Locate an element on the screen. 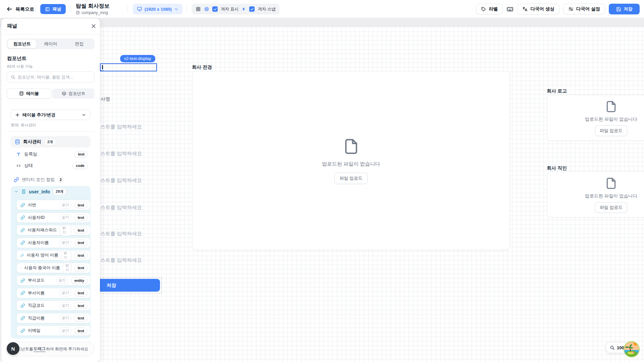  entity-column-item: 사용자 중국어 이름읽기text is located at coordinates (54, 268).